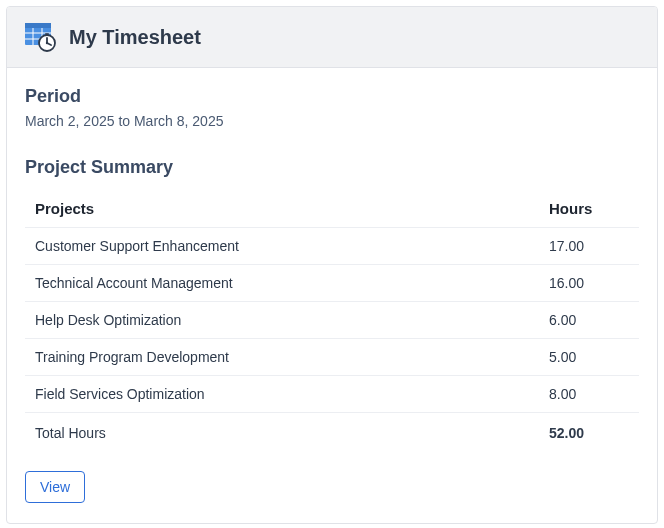 This screenshot has width=664, height=528. Describe the element at coordinates (282, 246) in the screenshot. I see `project-name: Customer Support Enhancement` at that location.